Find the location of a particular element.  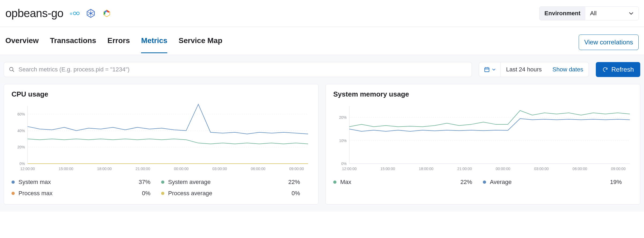

kubernetes-icon is located at coordinates (91, 13).